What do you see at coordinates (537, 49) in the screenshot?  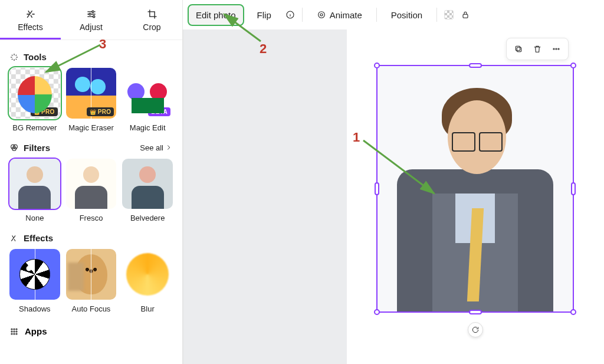 I see `trash-icon` at bounding box center [537, 49].